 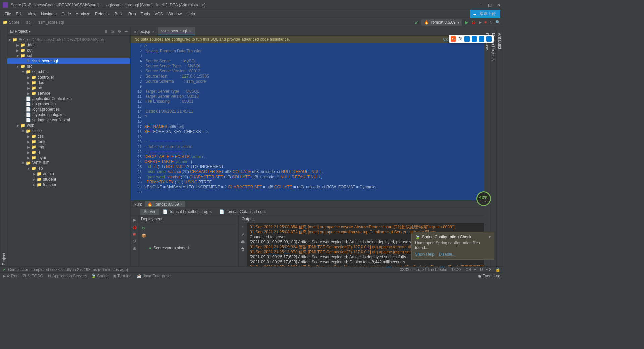 What do you see at coordinates (69, 131) in the screenshot?
I see `tree-item: ▼📁static` at bounding box center [69, 131].